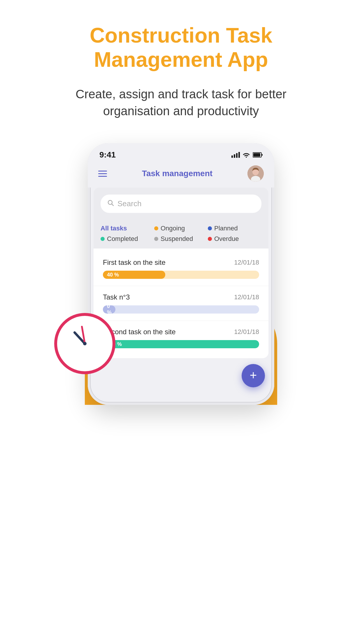 The image size is (362, 644). Describe the element at coordinates (181, 234) in the screenshot. I see `filter-tabs: All tasks Ongoing Planned Completed Susp` at that location.